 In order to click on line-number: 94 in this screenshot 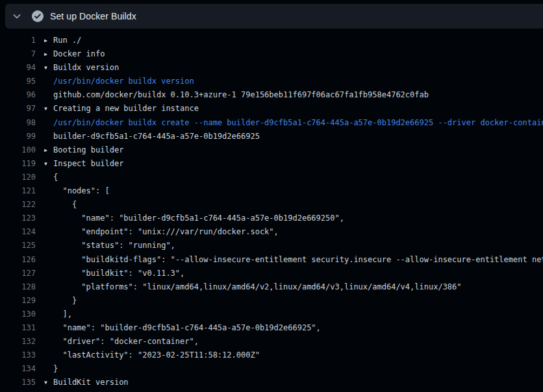, I will do `click(18, 67)`.